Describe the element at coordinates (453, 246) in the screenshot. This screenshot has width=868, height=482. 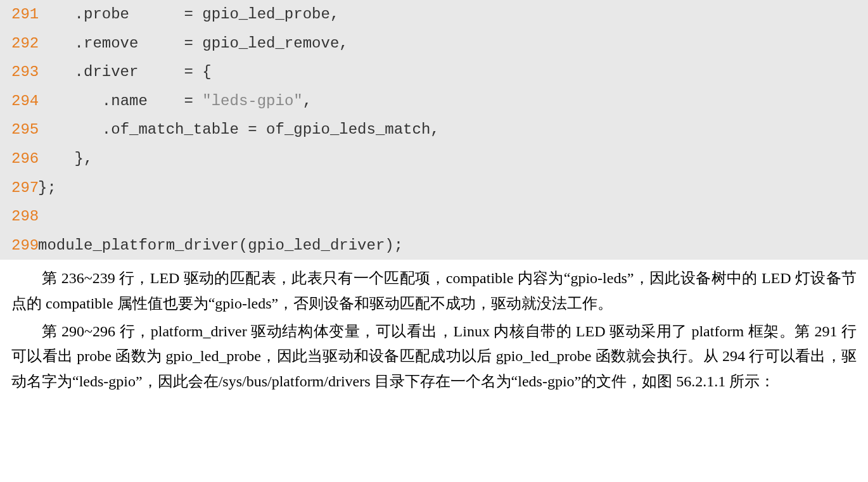
I see `code-content: module_platform_driver(gpio_led_driver);` at that location.